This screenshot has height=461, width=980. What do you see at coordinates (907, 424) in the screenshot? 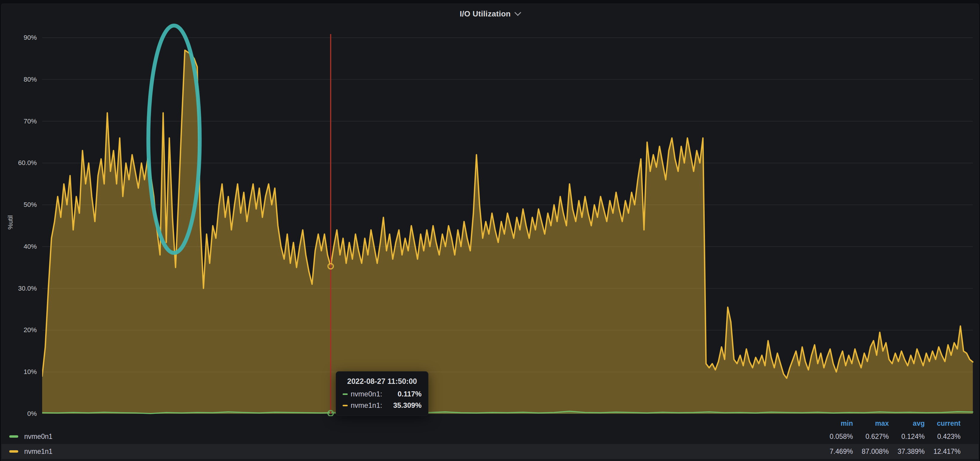
I see `legend-column-avg: avg` at bounding box center [907, 424].